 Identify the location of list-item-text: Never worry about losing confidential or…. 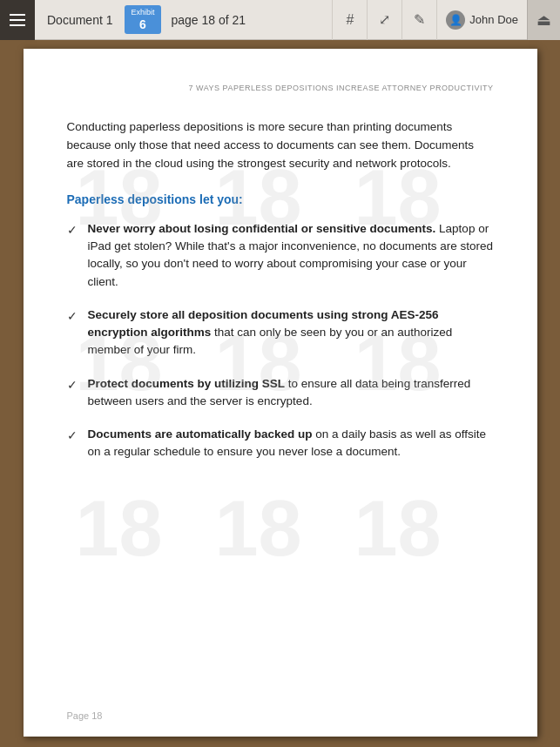
(291, 256).